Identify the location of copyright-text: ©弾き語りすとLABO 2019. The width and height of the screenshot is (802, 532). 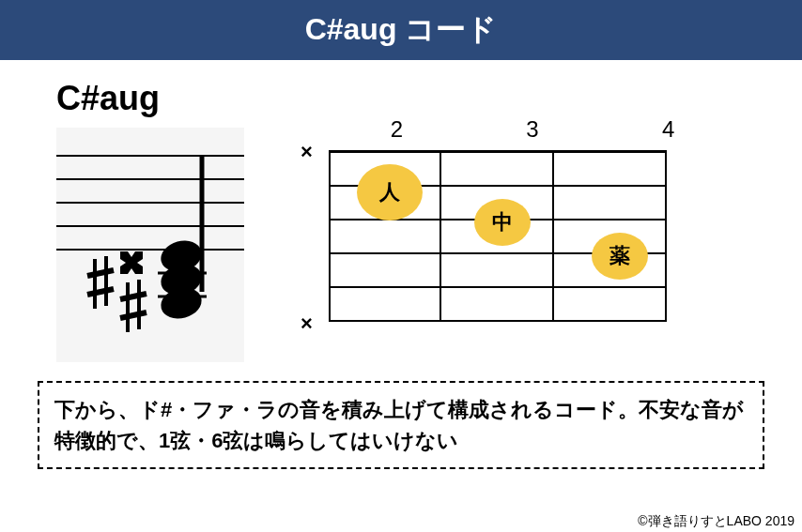
(716, 522).